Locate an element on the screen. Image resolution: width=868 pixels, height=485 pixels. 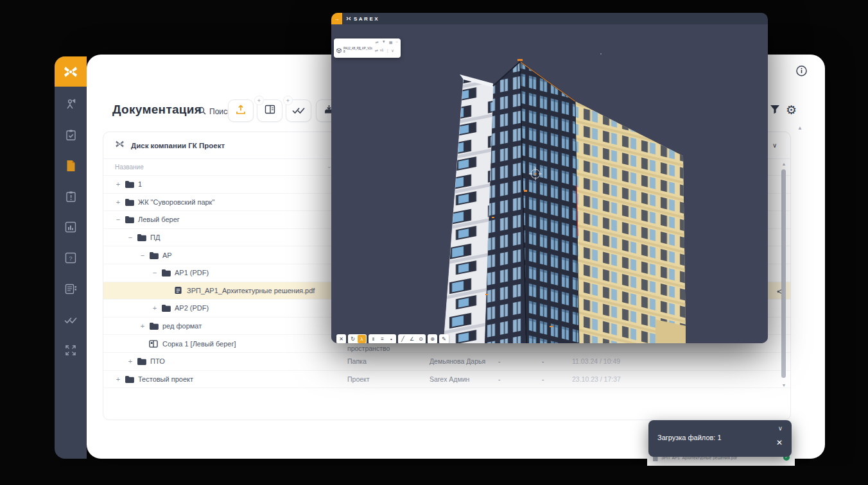
fit-screen-icon: ✕ is located at coordinates (342, 339).